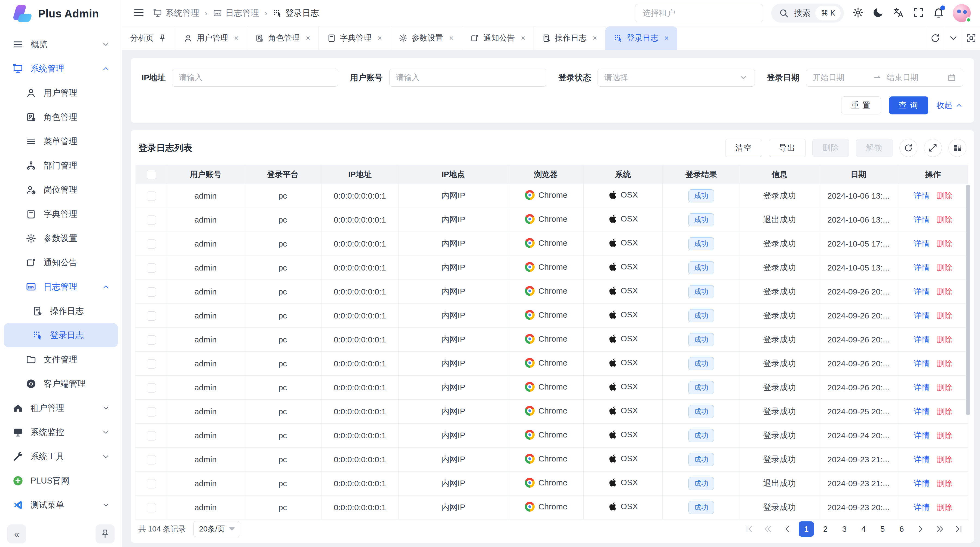 The image size is (980, 547). I want to click on sidebar-item-文件管理: 文件管理, so click(61, 359).